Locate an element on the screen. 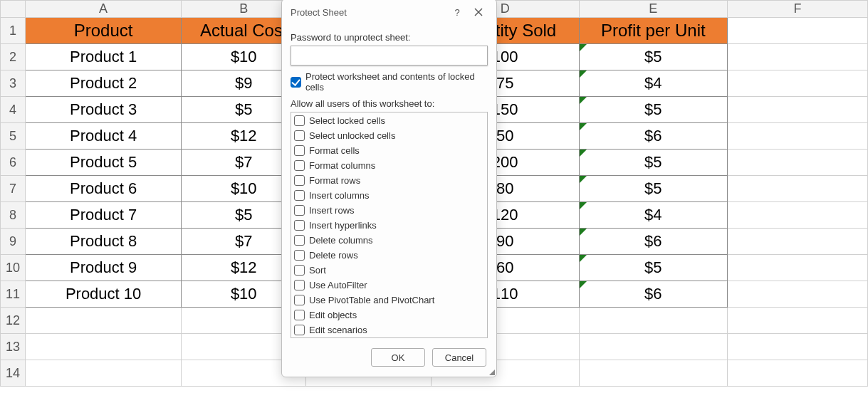  permission-item: Use AutoFilter is located at coordinates (389, 285).